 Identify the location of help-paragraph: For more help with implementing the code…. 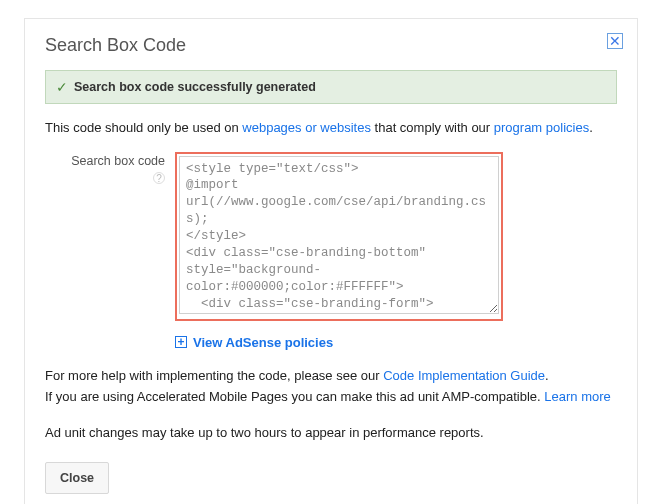
(331, 376).